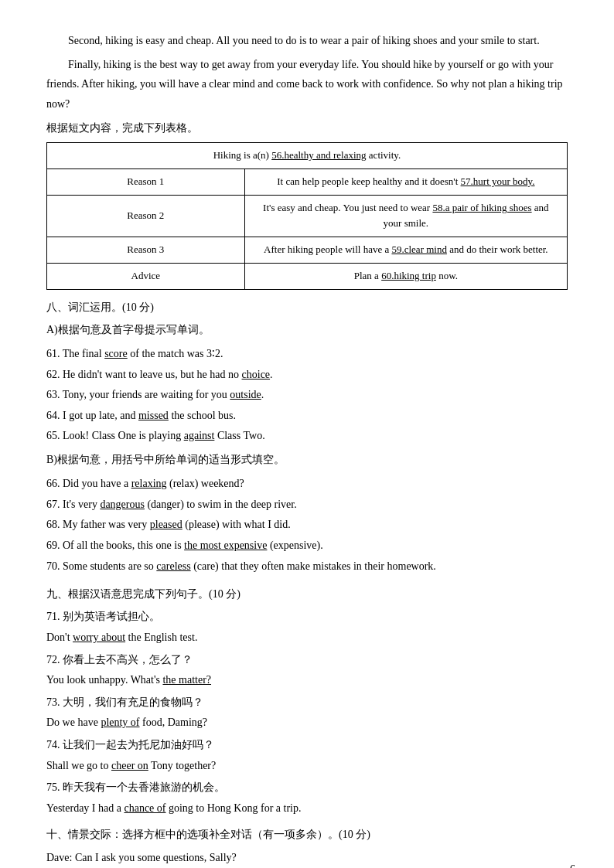  Describe the element at coordinates (307, 484) in the screenshot. I see `question-66: 66. Did you have a relaxing (relax) week…` at that location.